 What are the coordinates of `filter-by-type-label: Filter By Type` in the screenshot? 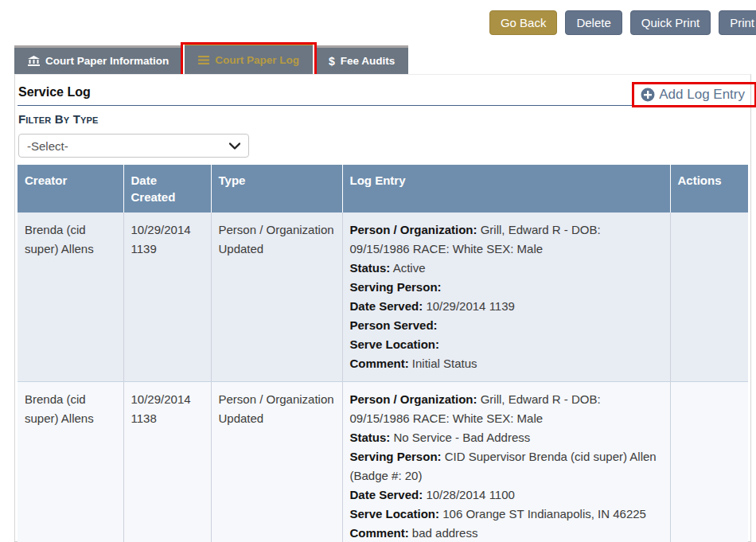 It's located at (384, 119).